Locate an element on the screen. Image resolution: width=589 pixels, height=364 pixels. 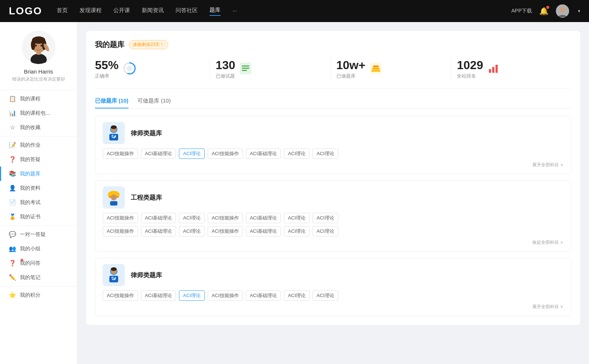
tag-1-0: ACI技能操作 is located at coordinates (120, 154).